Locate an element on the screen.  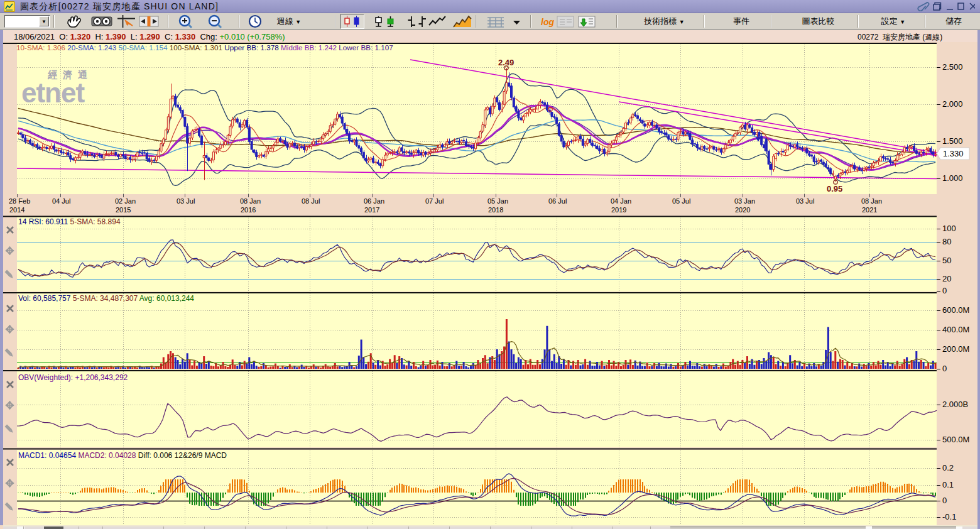
svg-text: 14 RSI: 60.911 5-SMA: 58.894 is located at coordinates (69, 222).